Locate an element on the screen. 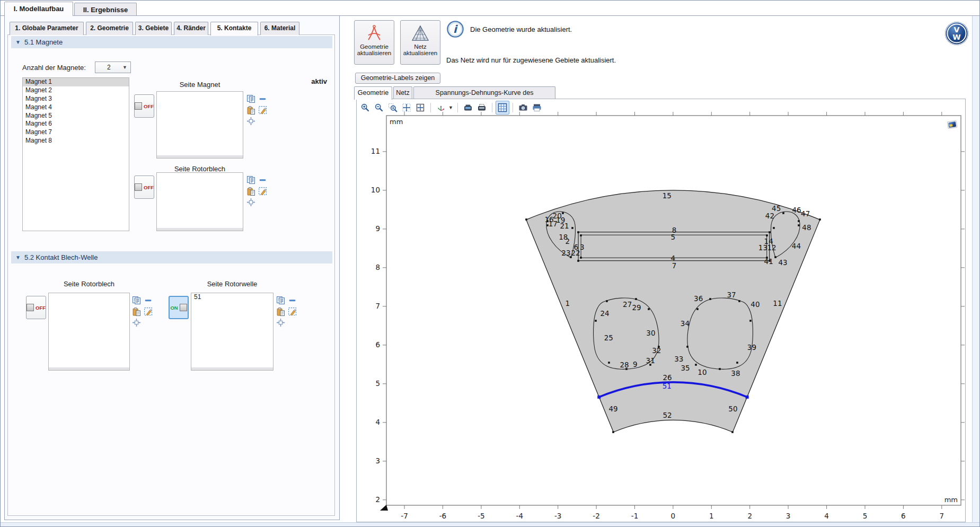  magnet-list-item: Magnet 7 is located at coordinates (76, 133).